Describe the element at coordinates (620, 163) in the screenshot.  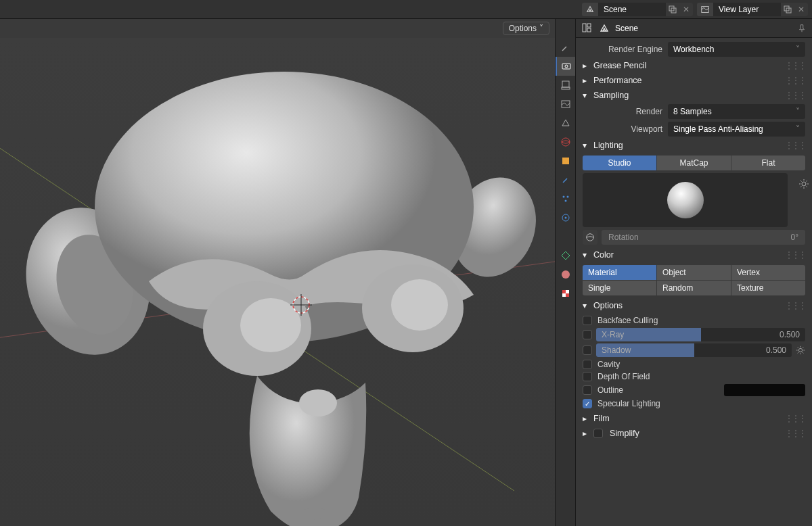
I see `lighting-studio: Studio` at that location.